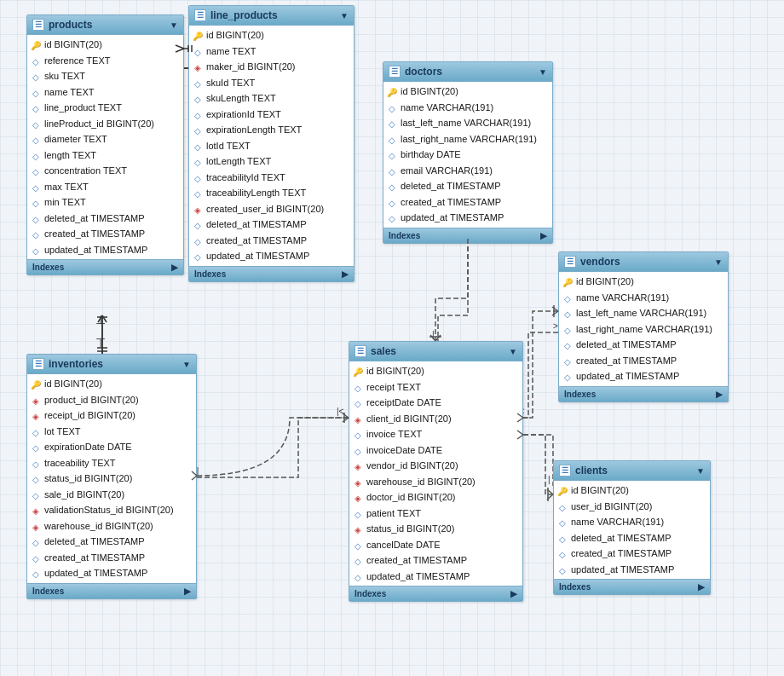 The height and width of the screenshot is (676, 784). I want to click on table-clients: ☰ clients ▼ 🔑 id BIGINT(20) ◇ user_id BI…, so click(632, 528).